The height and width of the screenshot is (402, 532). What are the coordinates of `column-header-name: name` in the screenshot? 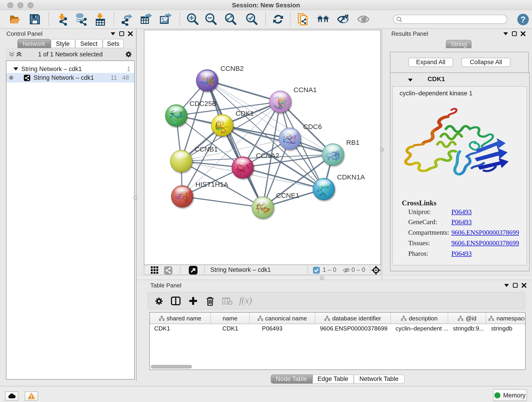 It's located at (230, 318).